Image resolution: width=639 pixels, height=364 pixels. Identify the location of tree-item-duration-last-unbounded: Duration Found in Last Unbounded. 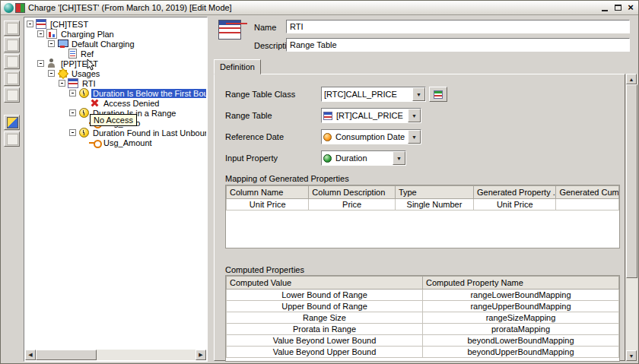
(116, 132).